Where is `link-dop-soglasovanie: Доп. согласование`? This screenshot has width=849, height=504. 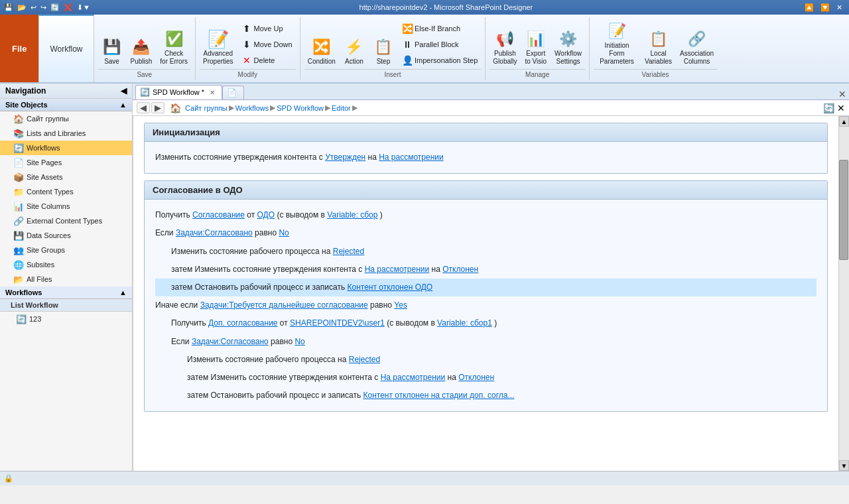 link-dop-soglasovanie: Доп. согласование is located at coordinates (243, 323).